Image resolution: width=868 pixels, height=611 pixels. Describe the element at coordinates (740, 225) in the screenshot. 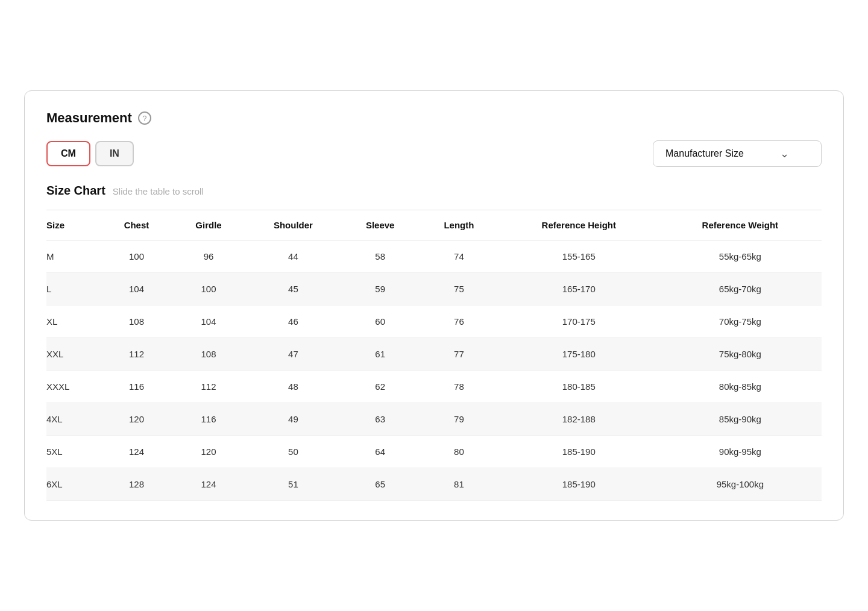

I see `table-header-reference-weight: Reference Weight` at that location.